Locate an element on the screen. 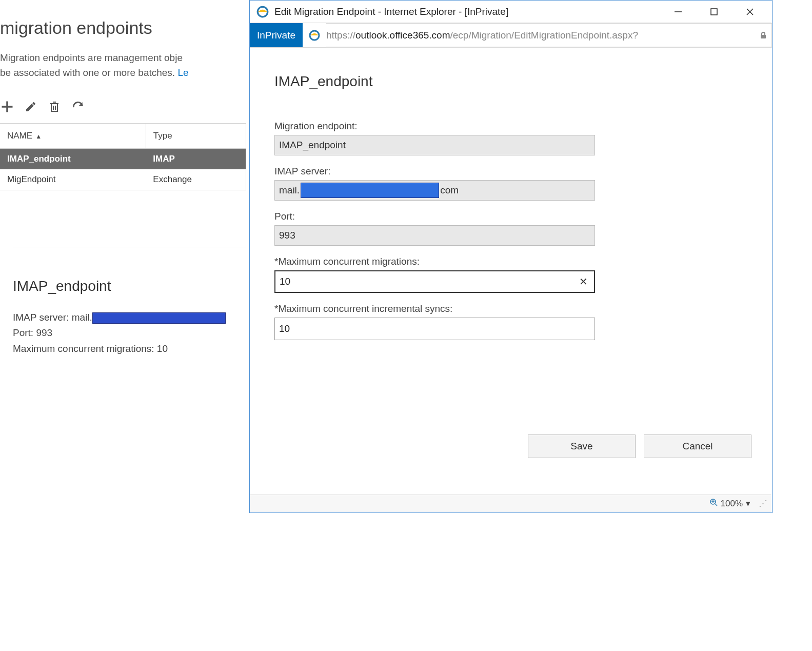 This screenshot has width=812, height=651. edit-icon is located at coordinates (31, 107).